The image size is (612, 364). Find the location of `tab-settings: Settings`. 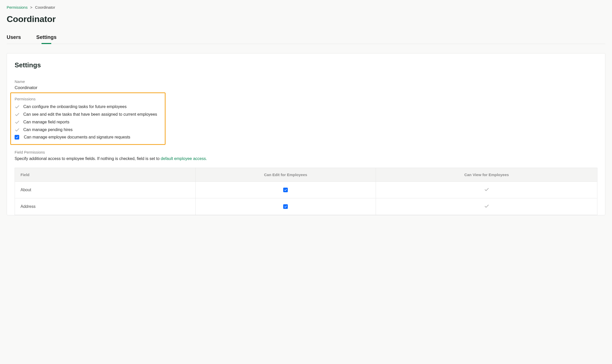

tab-settings: Settings is located at coordinates (47, 39).